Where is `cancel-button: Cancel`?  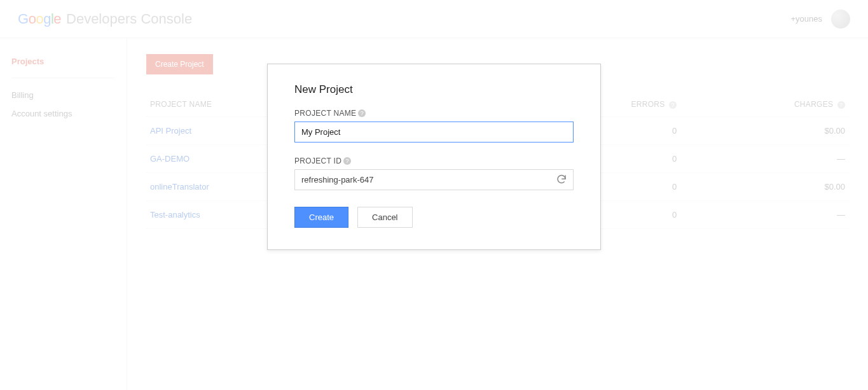 cancel-button: Cancel is located at coordinates (385, 218).